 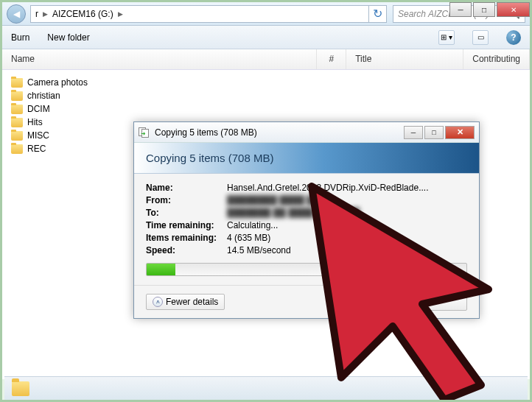 What do you see at coordinates (21, 38) in the screenshot?
I see `burn-button: Burn` at bounding box center [21, 38].